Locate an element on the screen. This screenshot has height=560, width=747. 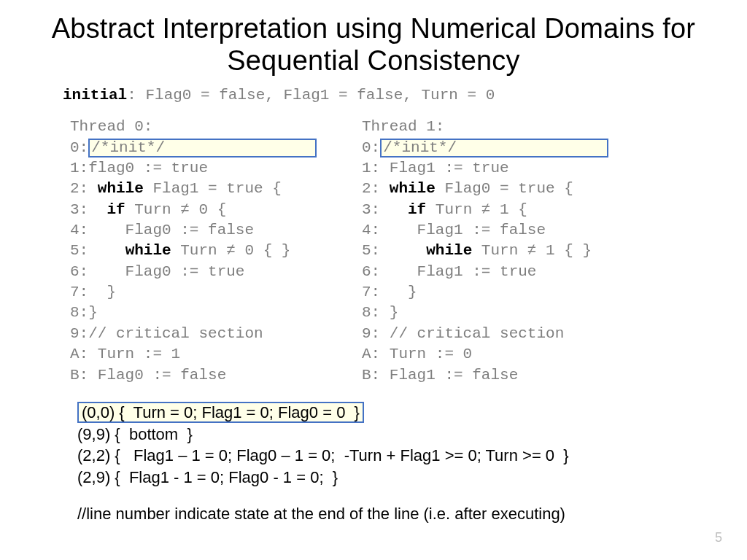
t0-l5a: 5: is located at coordinates (98, 251).